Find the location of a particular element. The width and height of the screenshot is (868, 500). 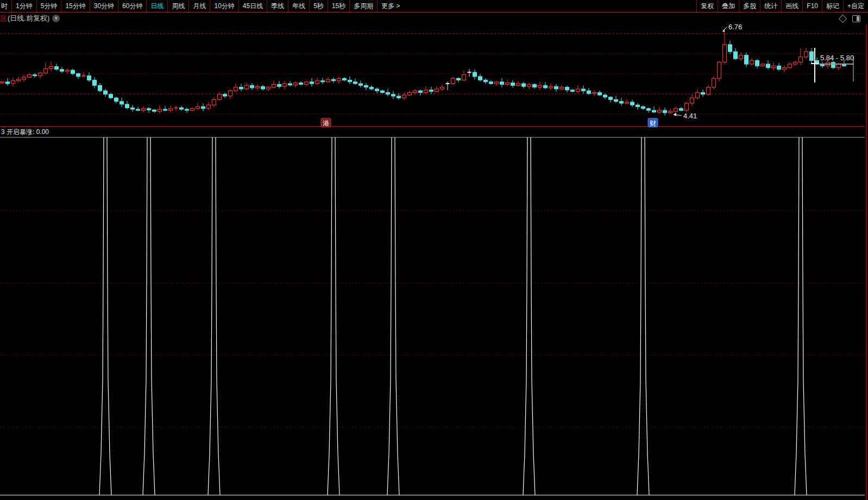

timeframe-daily: 日线 is located at coordinates (156, 6).